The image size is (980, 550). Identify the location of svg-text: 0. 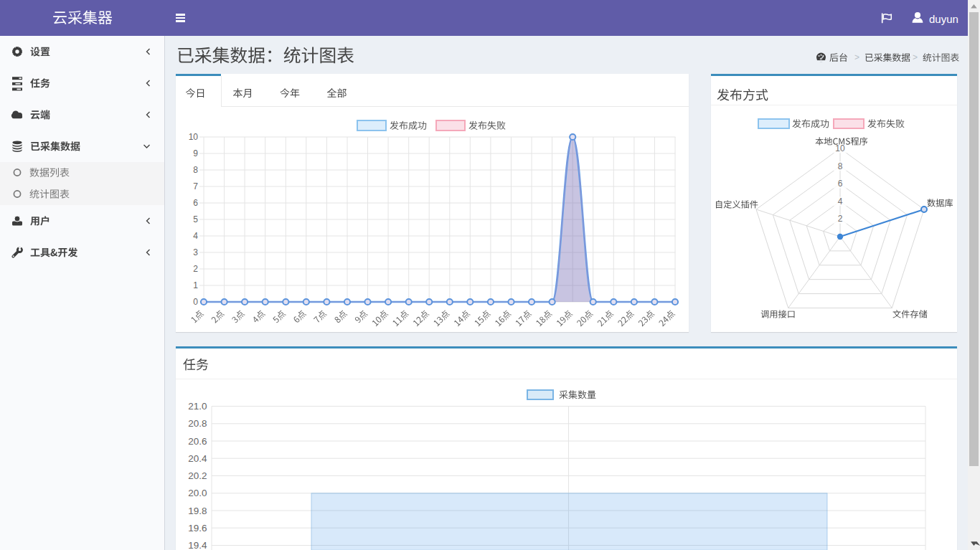
(195, 302).